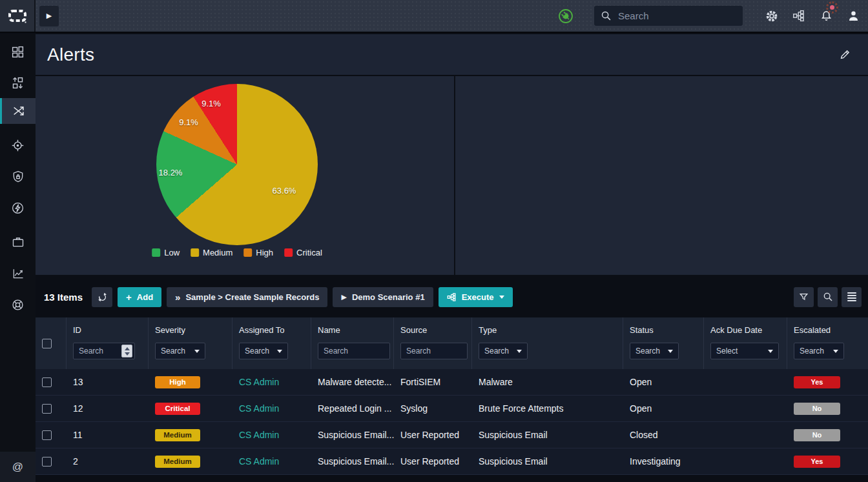  I want to click on sidebar-item-mentions: @, so click(18, 467).